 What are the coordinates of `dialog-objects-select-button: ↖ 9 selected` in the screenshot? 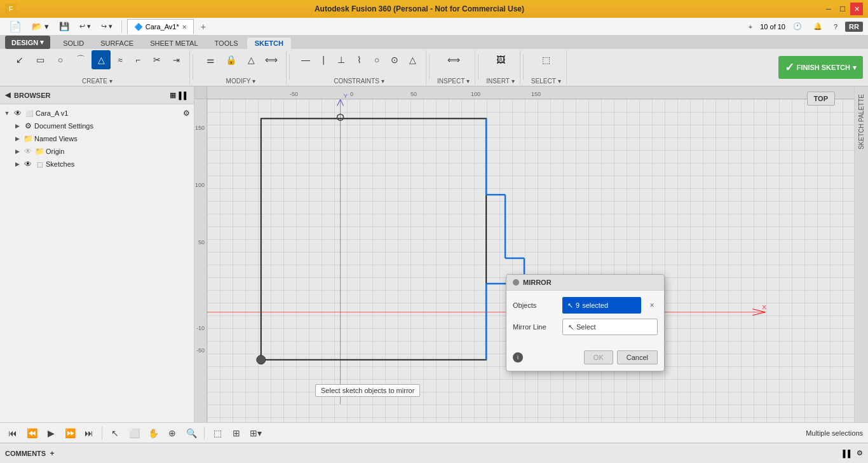 It's located at (602, 305).